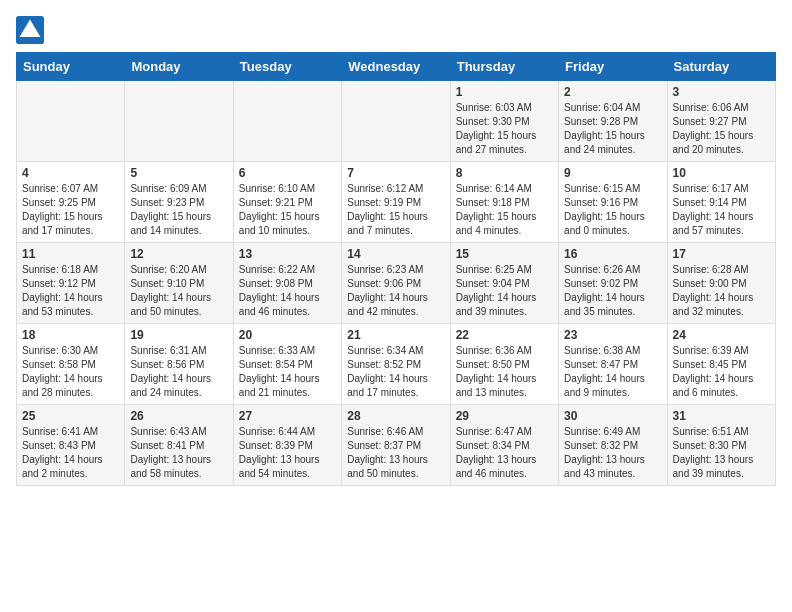 The height and width of the screenshot is (612, 792). I want to click on calendar-cell: 19Sunrise: 6:31 AM Sunset: 8:56 PM Dayli…, so click(179, 364).